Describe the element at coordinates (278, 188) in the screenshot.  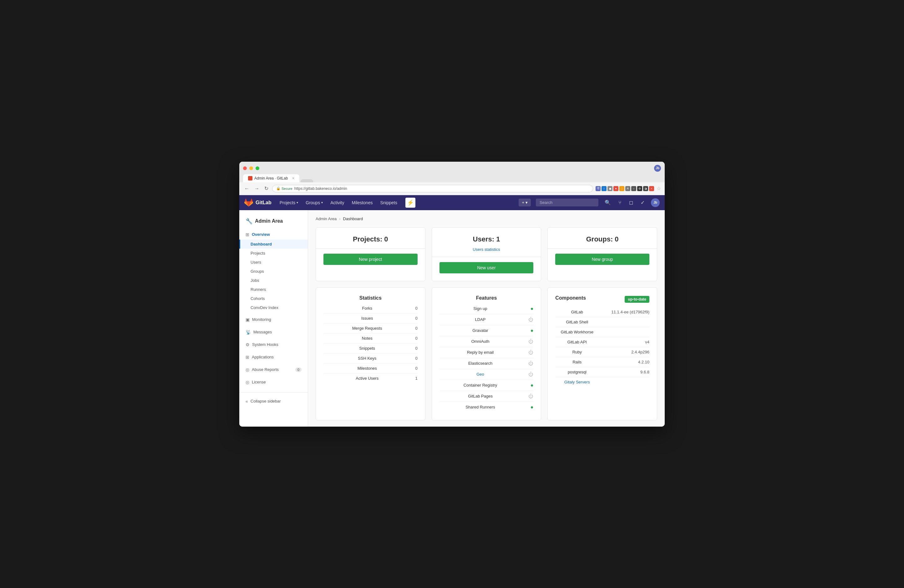
I see `lock-icon: 🔒` at that location.